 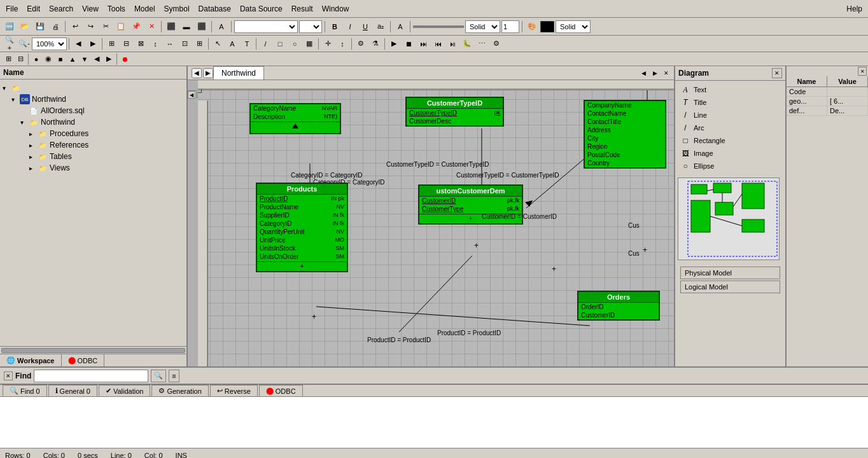 I want to click on redo-btn: ↪, so click(x=90, y=27).